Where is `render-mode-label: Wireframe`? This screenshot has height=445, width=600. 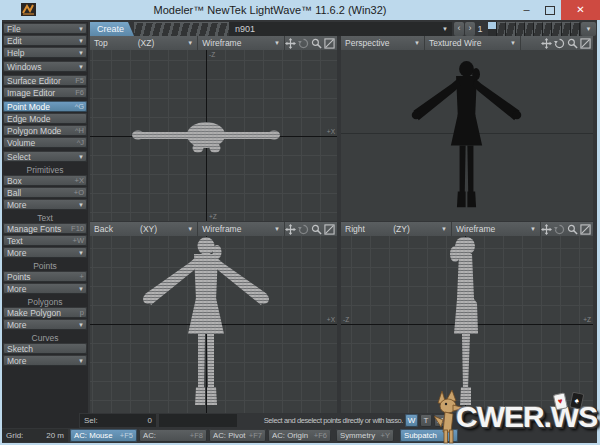 render-mode-label: Wireframe is located at coordinates (476, 229).